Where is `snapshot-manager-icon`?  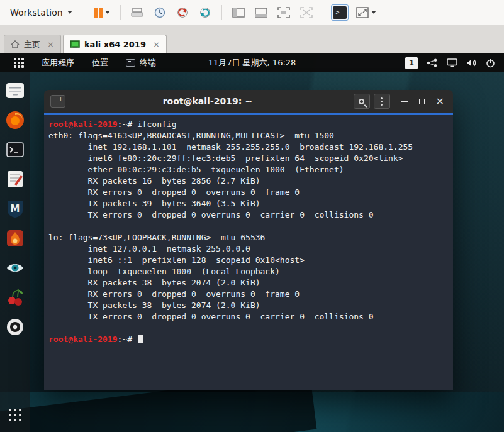
snapshot-manager-icon is located at coordinates (205, 13).